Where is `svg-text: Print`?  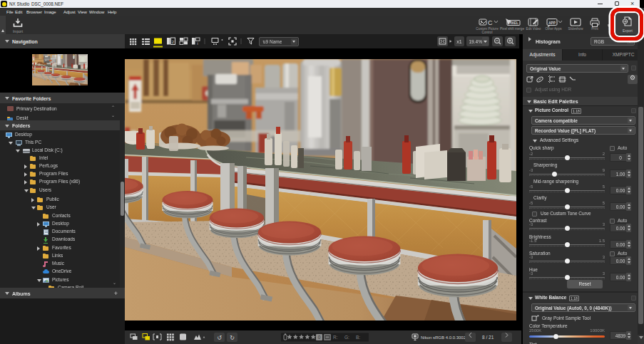
svg-text: Print is located at coordinates (595, 28).